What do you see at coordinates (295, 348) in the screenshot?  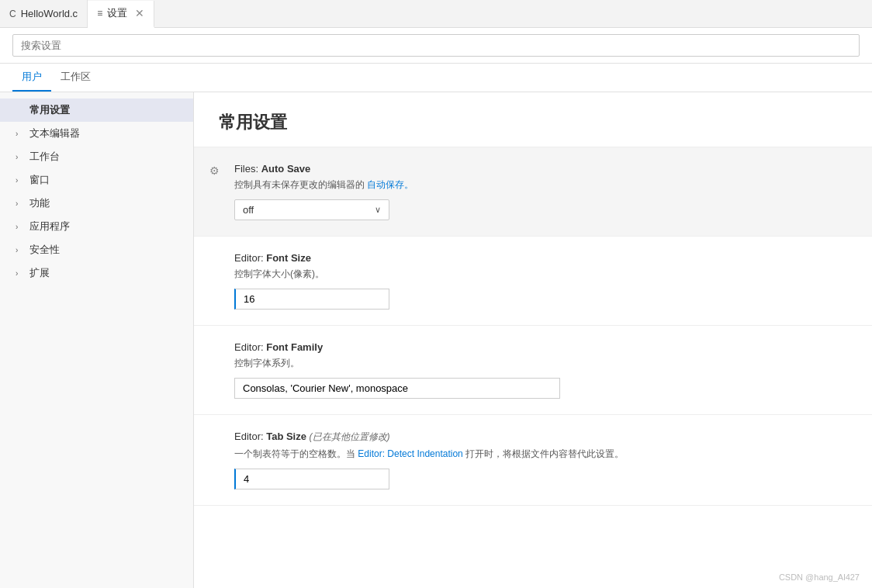 I see `font-family-bold: Font Family` at bounding box center [295, 348].